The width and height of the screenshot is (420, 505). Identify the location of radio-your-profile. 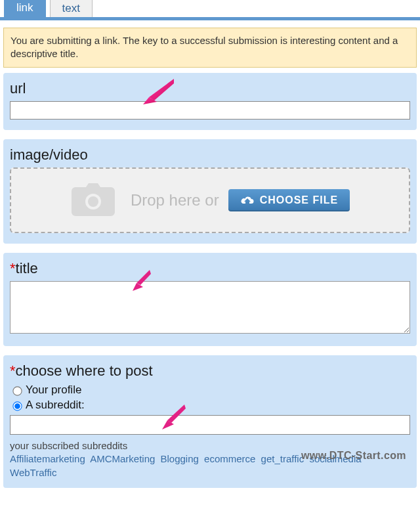
(17, 391).